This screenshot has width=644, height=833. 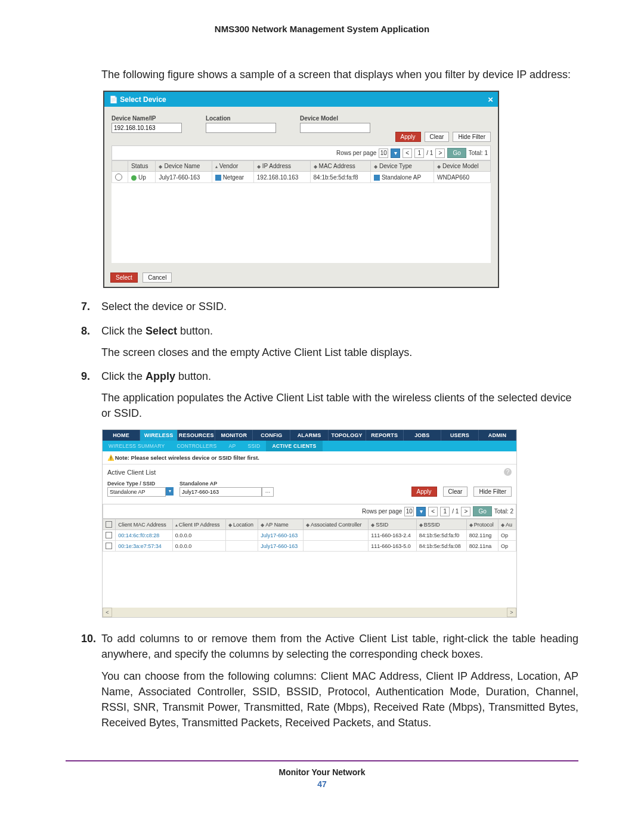 What do you see at coordinates (233, 166) in the screenshot?
I see `col-vendor: ▴Vendor` at bounding box center [233, 166].